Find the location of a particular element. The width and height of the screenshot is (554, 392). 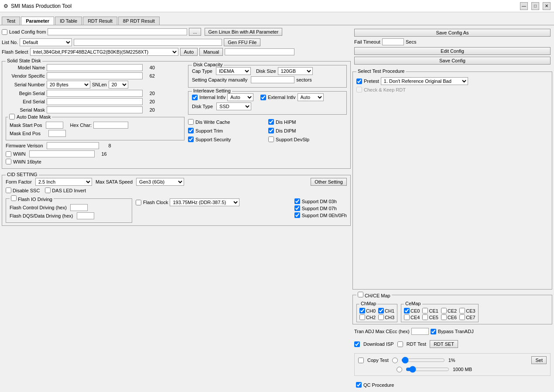

gen-ffu-button: Gen FFU File is located at coordinates (242, 42).